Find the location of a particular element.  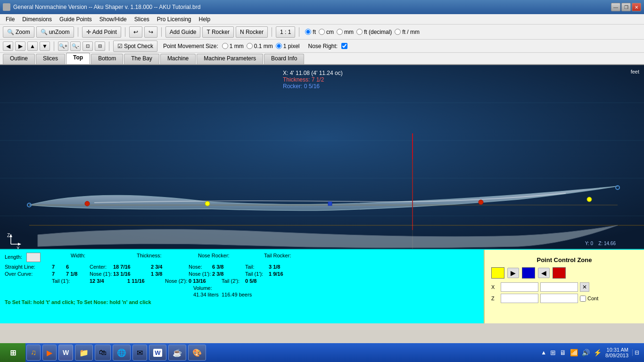

move-01mm-radio is located at coordinates (250, 46).